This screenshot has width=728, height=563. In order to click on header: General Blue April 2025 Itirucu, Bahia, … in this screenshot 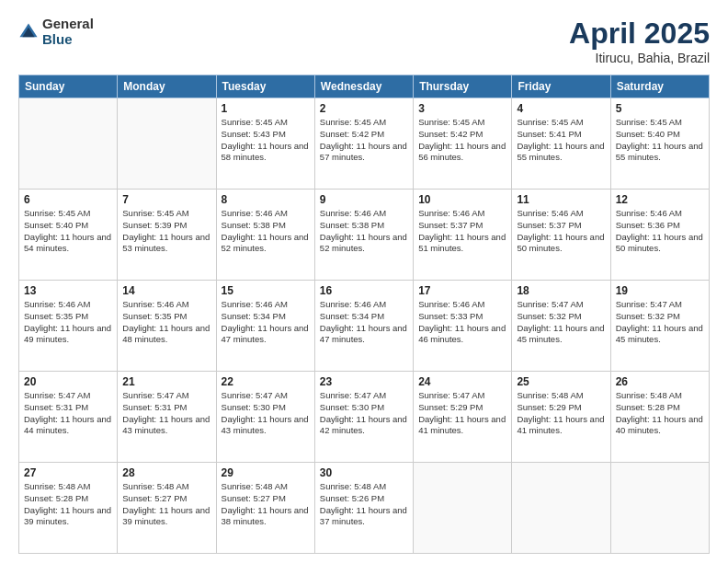, I will do `click(364, 40)`.